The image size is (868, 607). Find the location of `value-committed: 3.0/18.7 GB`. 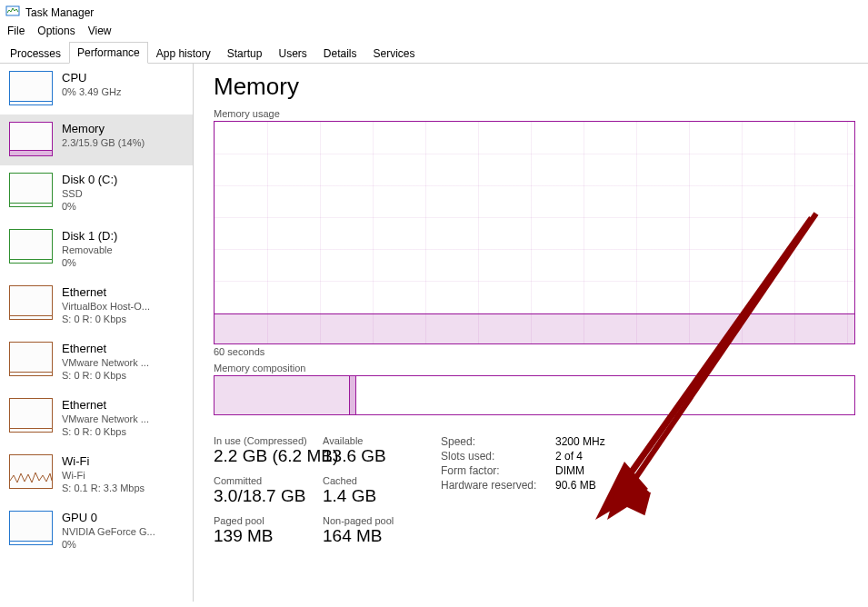

value-committed: 3.0/18.7 GB is located at coordinates (268, 496).